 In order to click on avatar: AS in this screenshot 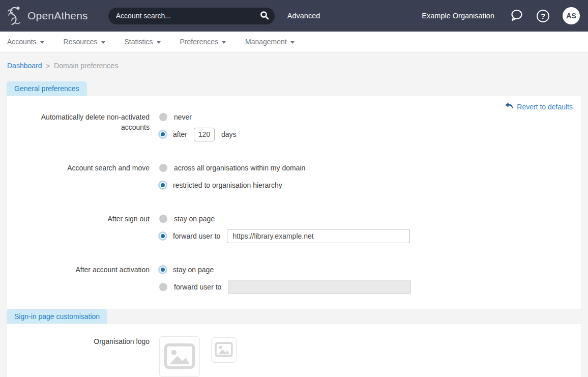, I will do `click(571, 16)`.